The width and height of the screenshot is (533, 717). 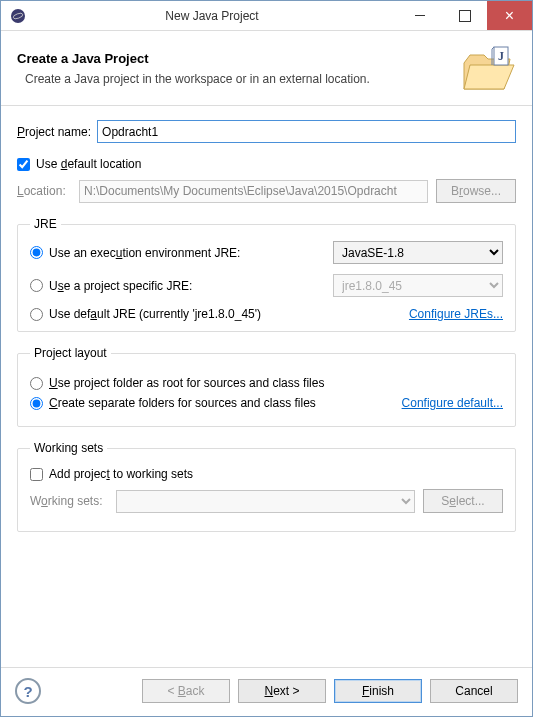 What do you see at coordinates (476, 191) in the screenshot?
I see `browse-button: Browse...` at bounding box center [476, 191].